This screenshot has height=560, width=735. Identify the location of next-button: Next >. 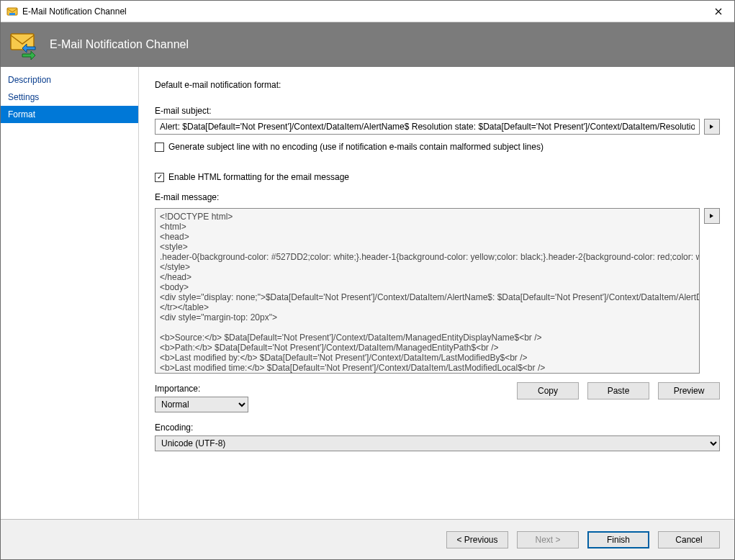
(548, 540).